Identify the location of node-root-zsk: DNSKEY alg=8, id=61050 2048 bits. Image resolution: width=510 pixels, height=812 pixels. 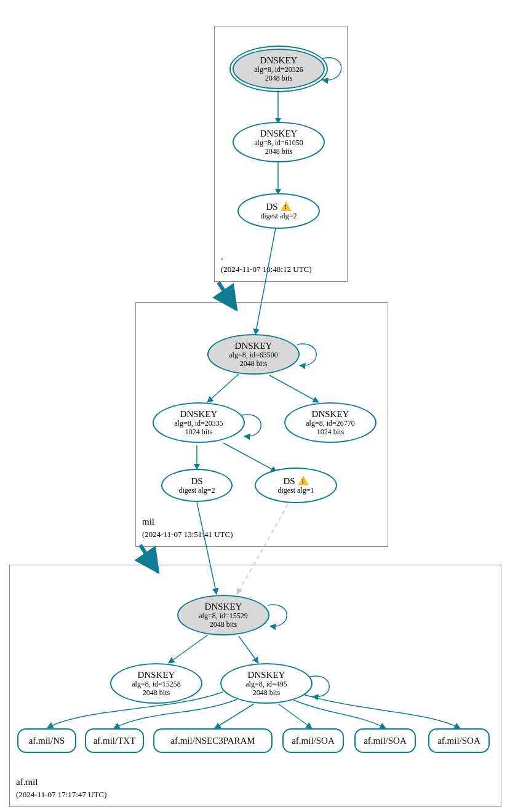
(279, 142).